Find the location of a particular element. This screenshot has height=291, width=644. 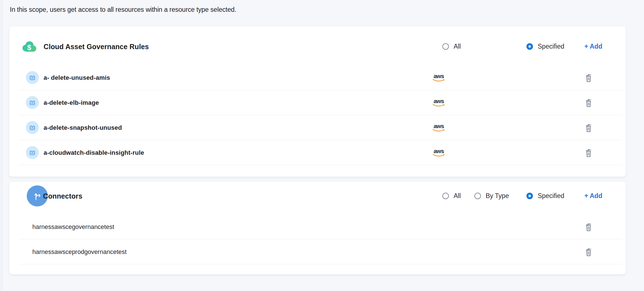

rule-name: a- delete-unused-amis is located at coordinates (77, 78).